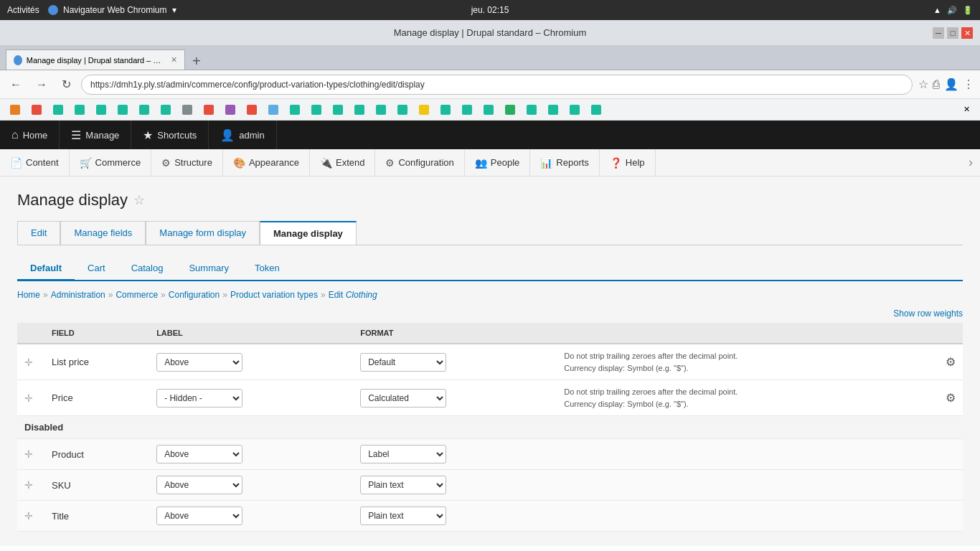  What do you see at coordinates (403, 398) in the screenshot?
I see `format-select-price: Default Calculated Plain text - Hidden -` at bounding box center [403, 398].